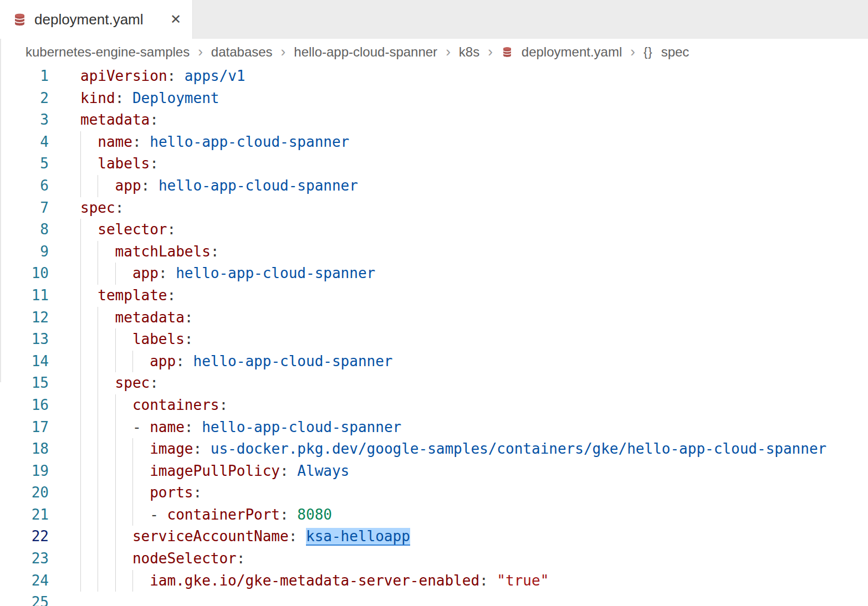 The height and width of the screenshot is (606, 868). What do you see at coordinates (434, 383) in the screenshot?
I see `code-line: 15spec:` at bounding box center [434, 383].